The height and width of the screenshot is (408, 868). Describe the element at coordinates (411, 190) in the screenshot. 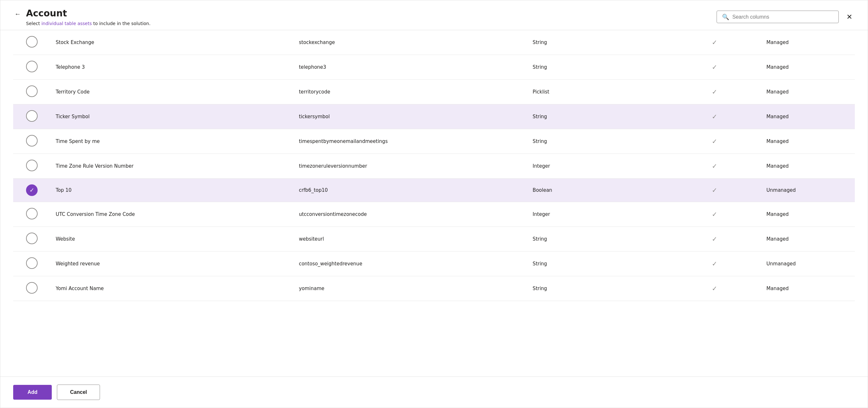

I see `logical-name: crfb6_top10` at that location.